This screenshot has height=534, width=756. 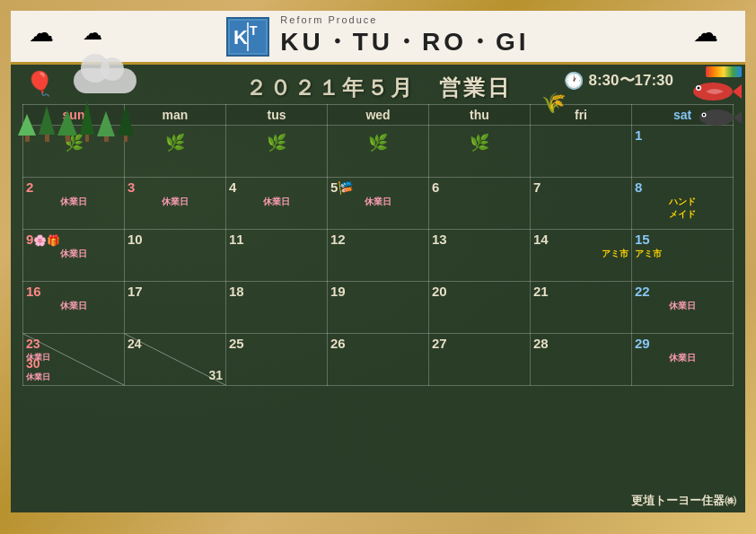 I want to click on table-row, so click(x=582, y=152).